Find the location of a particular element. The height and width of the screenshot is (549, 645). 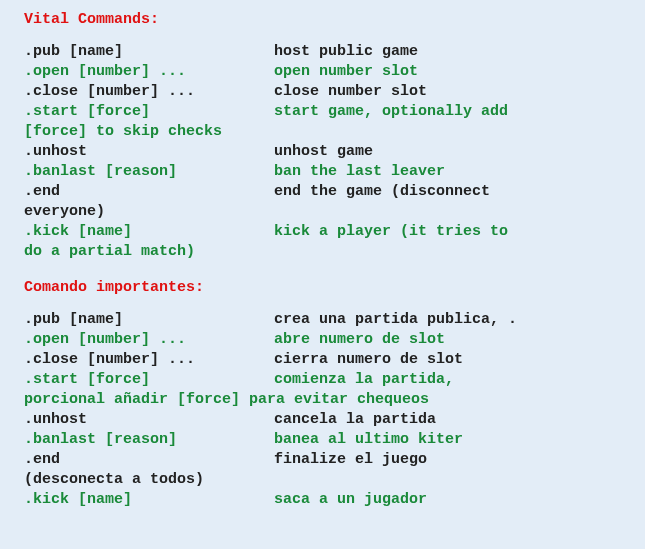

command-row: .start [force] start game, optionally ad… is located at coordinates (332, 112).